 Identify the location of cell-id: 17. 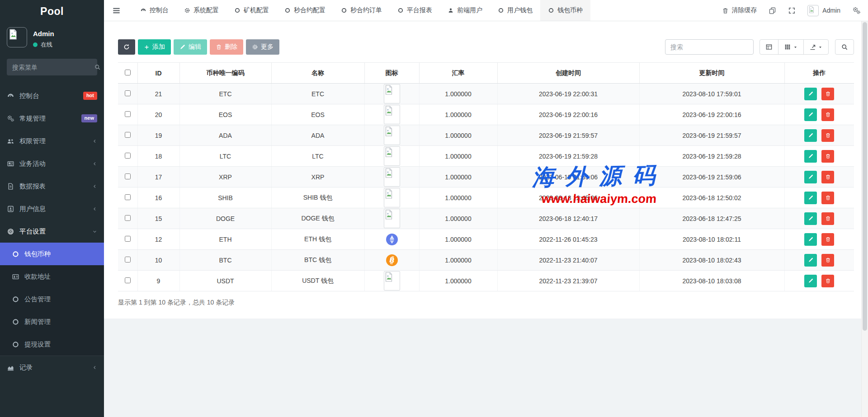
(158, 177).